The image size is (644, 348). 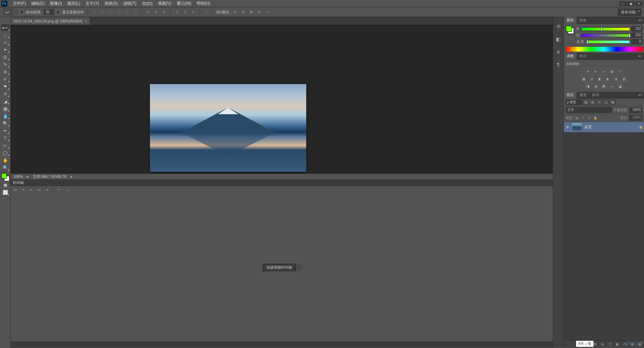 I want to click on menu-file: 文件(F), so click(x=19, y=3).